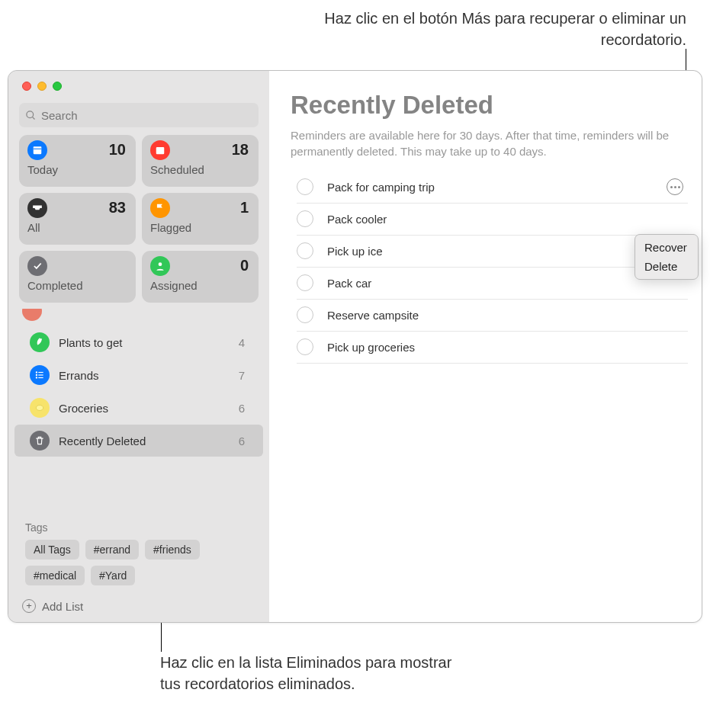  What do you see at coordinates (493, 348) in the screenshot?
I see `reminder-row: Pick up groceries` at bounding box center [493, 348].